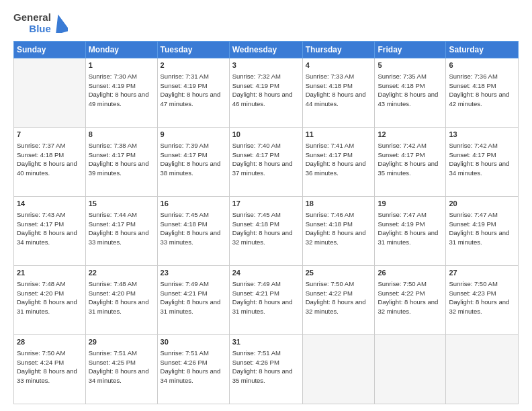  Describe the element at coordinates (410, 204) in the screenshot. I see `day-number: 19` at that location.